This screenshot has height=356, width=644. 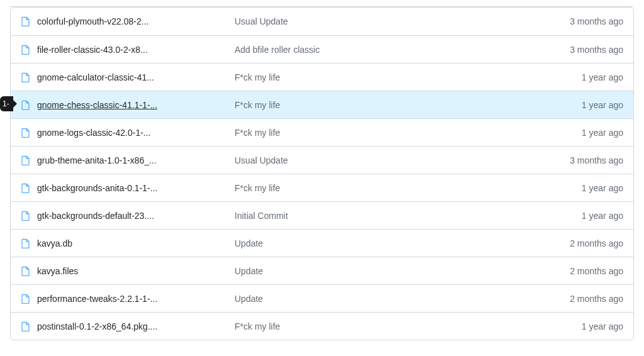 I want to click on file-name-link: performance-tweaks-2.2.1-1-..., so click(x=97, y=299).